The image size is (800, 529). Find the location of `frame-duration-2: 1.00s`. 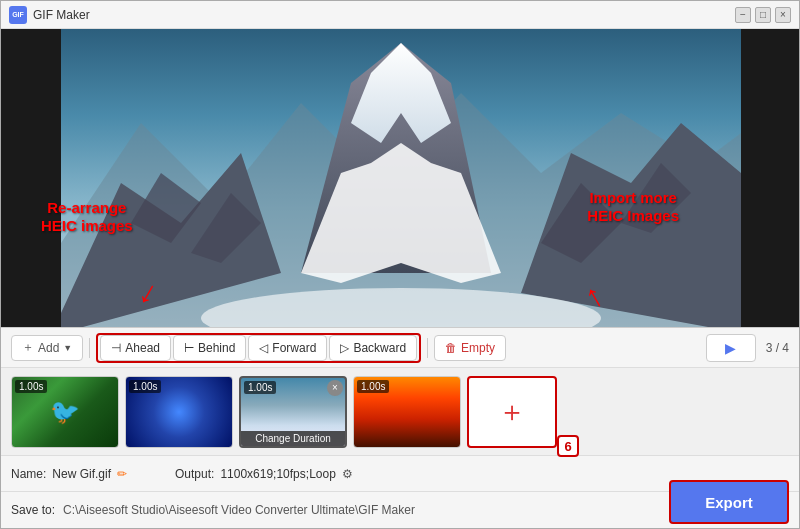

frame-duration-2: 1.00s is located at coordinates (145, 386).